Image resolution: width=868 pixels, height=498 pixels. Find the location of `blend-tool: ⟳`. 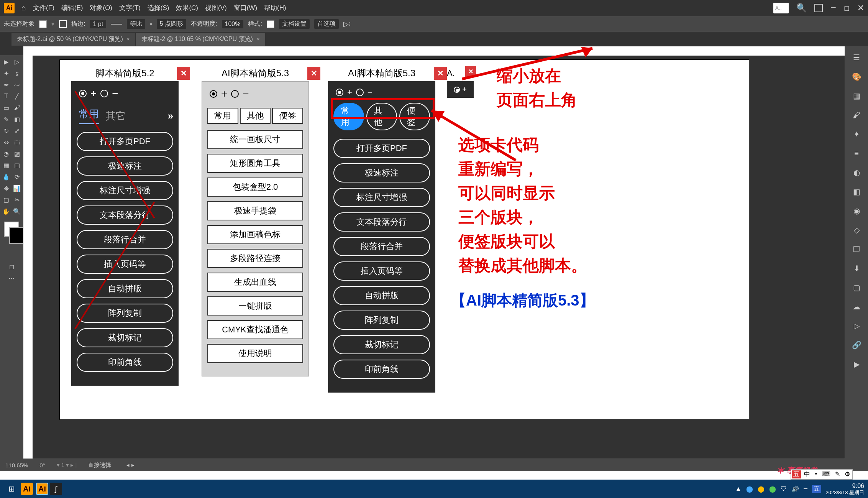

blend-tool: ⟳ is located at coordinates (17, 177).